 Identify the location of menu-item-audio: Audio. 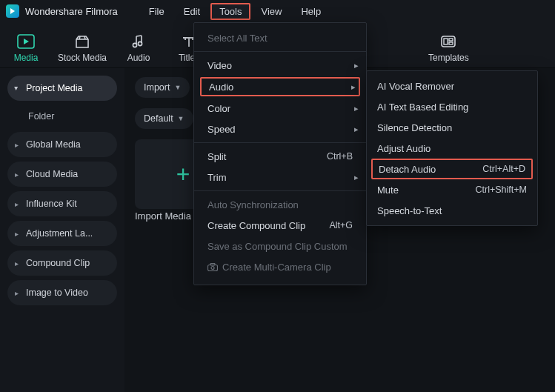
(280, 87).